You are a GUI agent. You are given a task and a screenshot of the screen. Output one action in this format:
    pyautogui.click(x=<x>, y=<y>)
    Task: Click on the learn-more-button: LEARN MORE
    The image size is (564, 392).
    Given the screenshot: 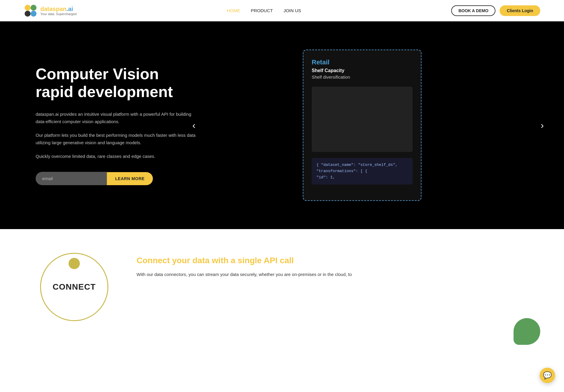 What is the action you would take?
    pyautogui.click(x=130, y=179)
    